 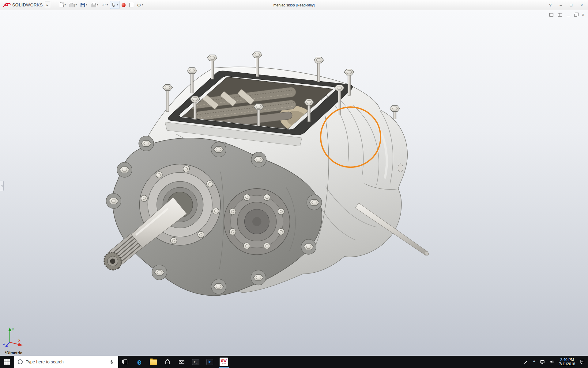 What do you see at coordinates (62, 5) in the screenshot?
I see `new-document-icon` at bounding box center [62, 5].